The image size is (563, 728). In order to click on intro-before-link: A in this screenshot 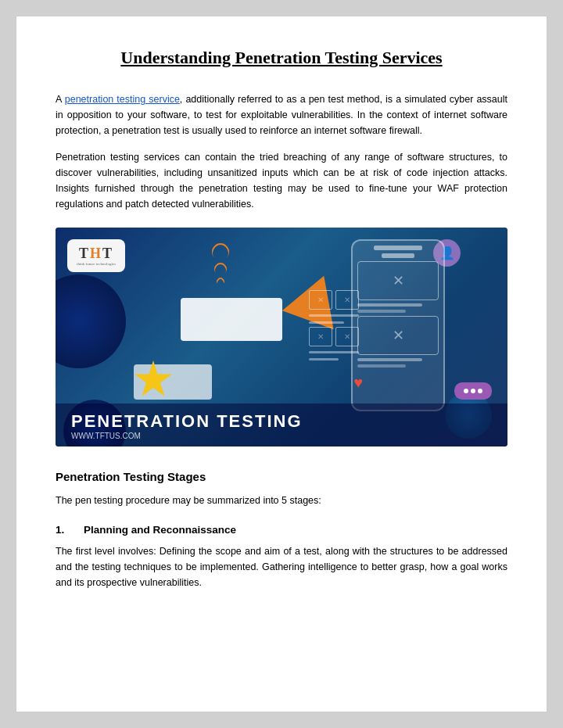, I will do `click(60, 99)`.